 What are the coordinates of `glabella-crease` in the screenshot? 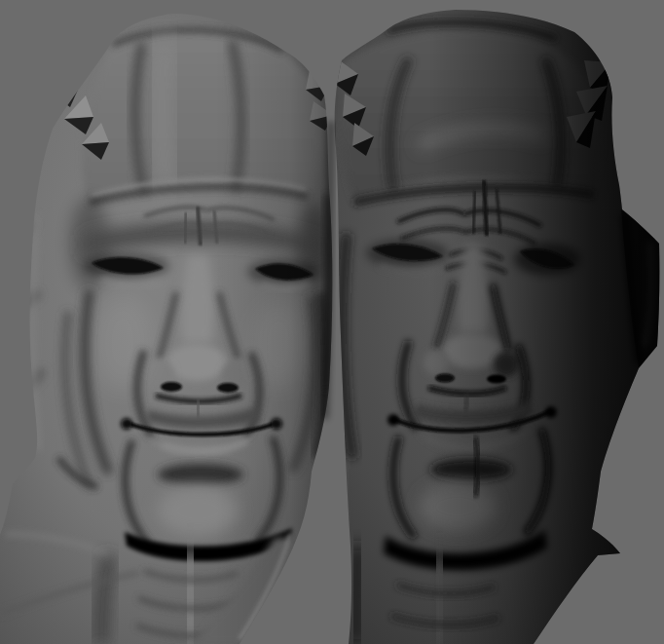 It's located at (185, 228).